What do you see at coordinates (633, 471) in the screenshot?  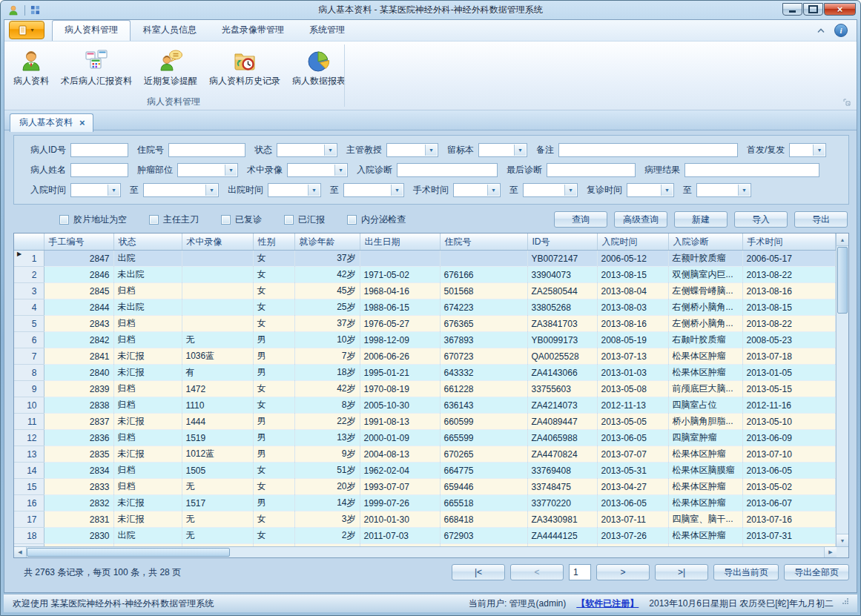 I see `cell-admission-date: 2013-05-31` at bounding box center [633, 471].